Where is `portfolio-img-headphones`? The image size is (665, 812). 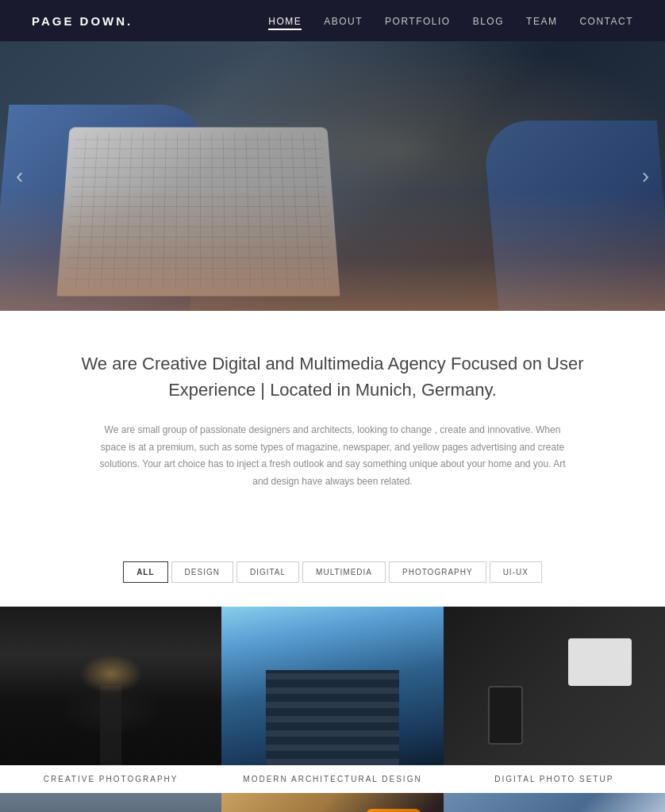 portfolio-img-headphones is located at coordinates (332, 802).